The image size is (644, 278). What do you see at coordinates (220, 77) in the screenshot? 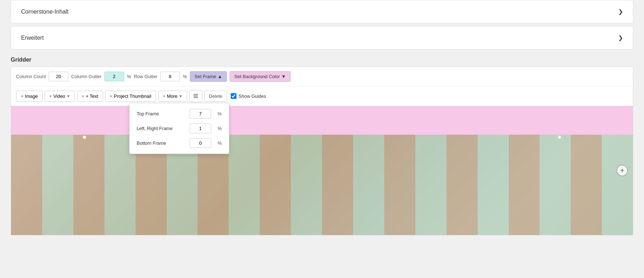
I see `set-frame-arrow: ▲` at bounding box center [220, 77].